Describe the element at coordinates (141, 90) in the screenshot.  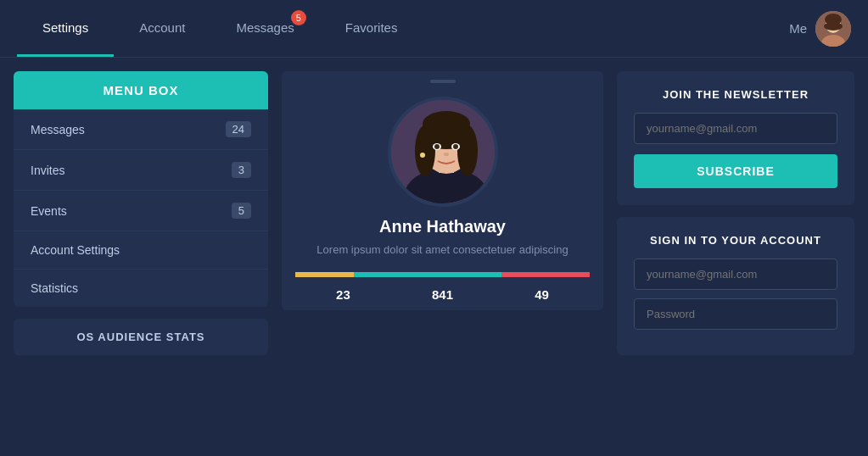
I see `menu-box-header: MENU BOX` at that location.